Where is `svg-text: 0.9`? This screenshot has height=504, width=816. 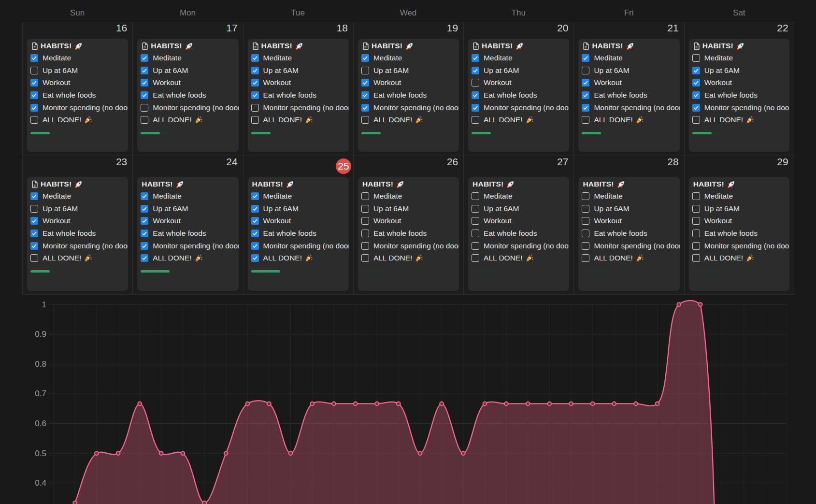 svg-text: 0.9 is located at coordinates (41, 334).